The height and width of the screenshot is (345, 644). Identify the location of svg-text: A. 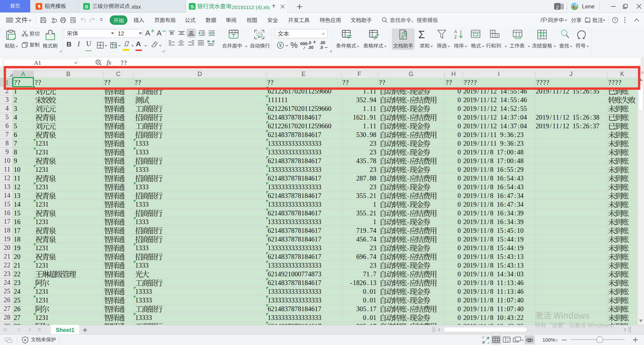
(455, 31).